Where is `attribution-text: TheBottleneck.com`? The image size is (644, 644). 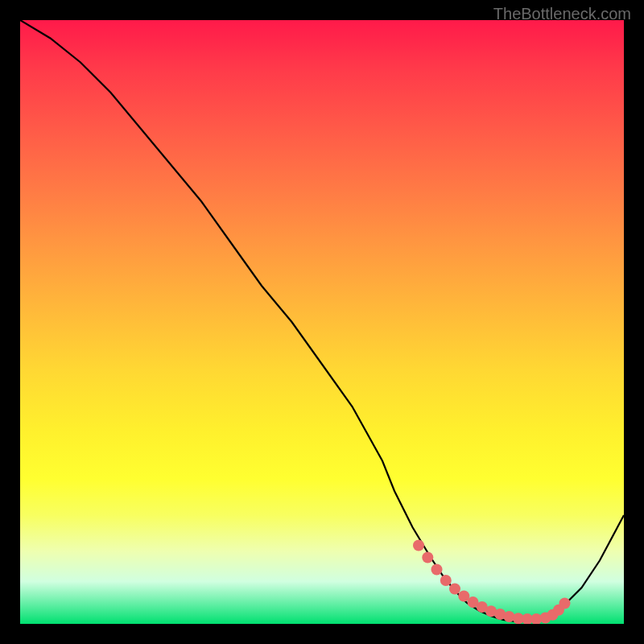
attribution-text: TheBottleneck.com is located at coordinates (562, 14).